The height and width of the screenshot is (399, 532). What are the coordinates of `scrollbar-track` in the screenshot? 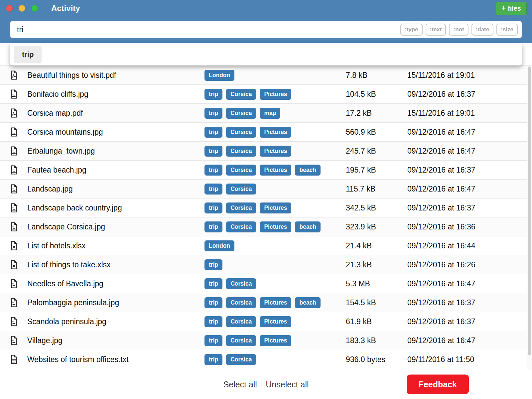 It's located at (529, 218).